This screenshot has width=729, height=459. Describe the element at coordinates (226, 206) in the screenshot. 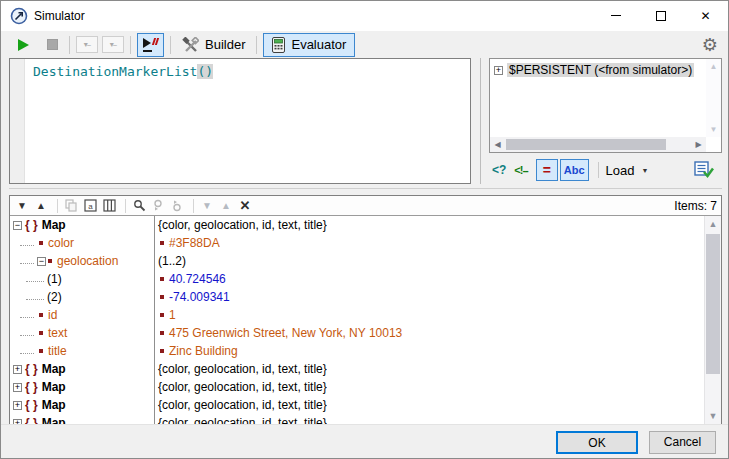

I see `goto-prev-icon: ▲` at that location.